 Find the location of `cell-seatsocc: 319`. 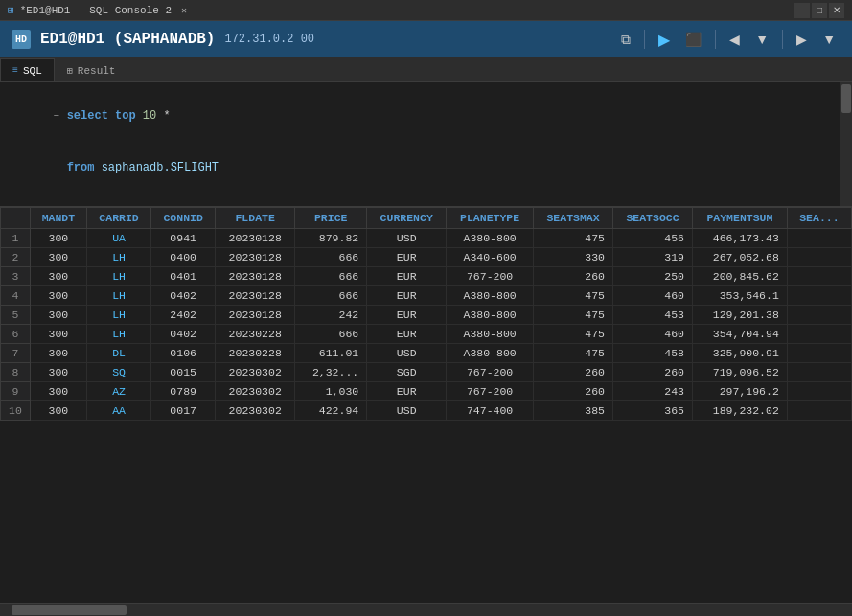

cell-seatsocc: 319 is located at coordinates (654, 258).